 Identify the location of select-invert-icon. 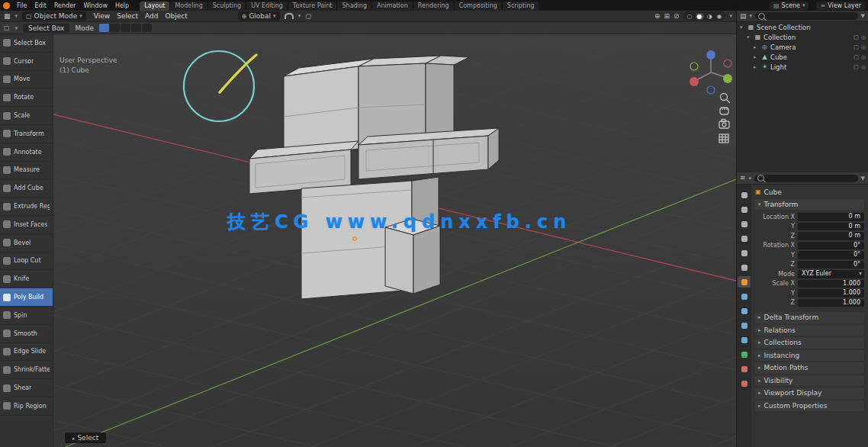
(136, 27).